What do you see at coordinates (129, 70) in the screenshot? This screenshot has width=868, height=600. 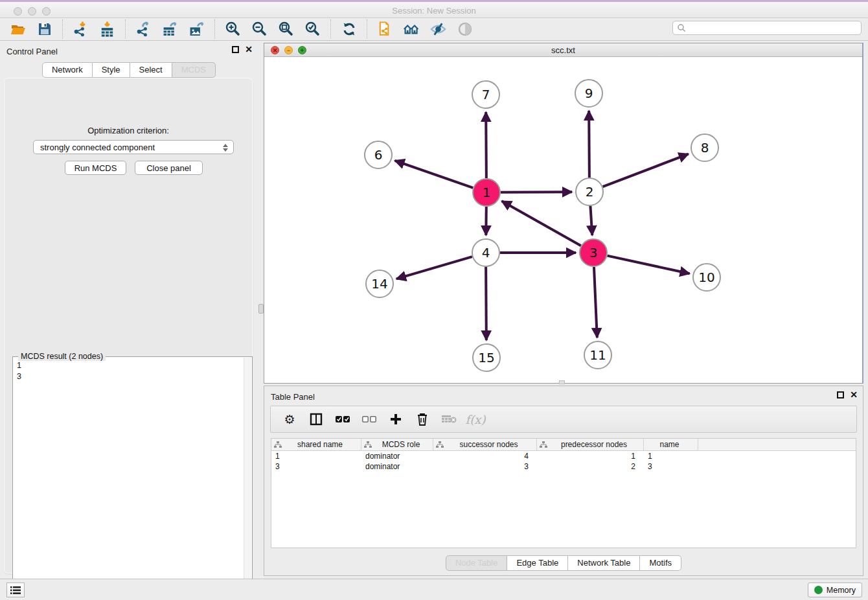 I see `control-panel-tab-bar: NetworkStyleSelectMCDS` at bounding box center [129, 70].